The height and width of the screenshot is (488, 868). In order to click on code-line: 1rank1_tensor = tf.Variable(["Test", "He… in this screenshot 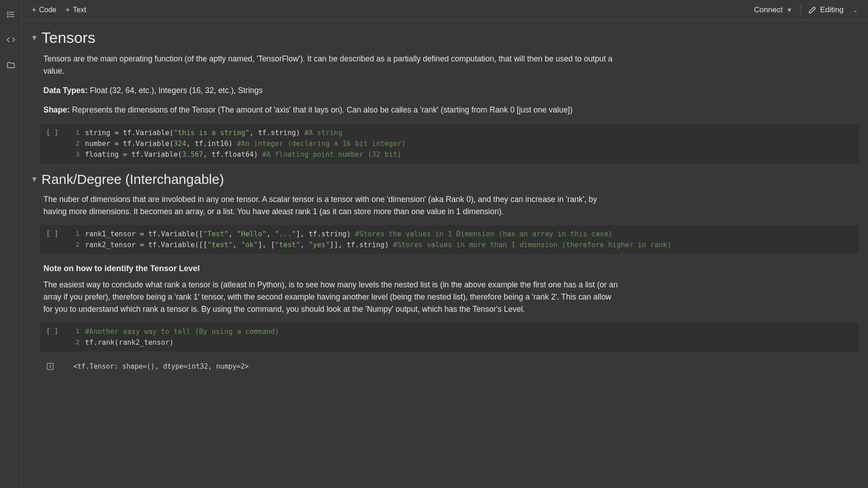, I will do `click(463, 234)`.